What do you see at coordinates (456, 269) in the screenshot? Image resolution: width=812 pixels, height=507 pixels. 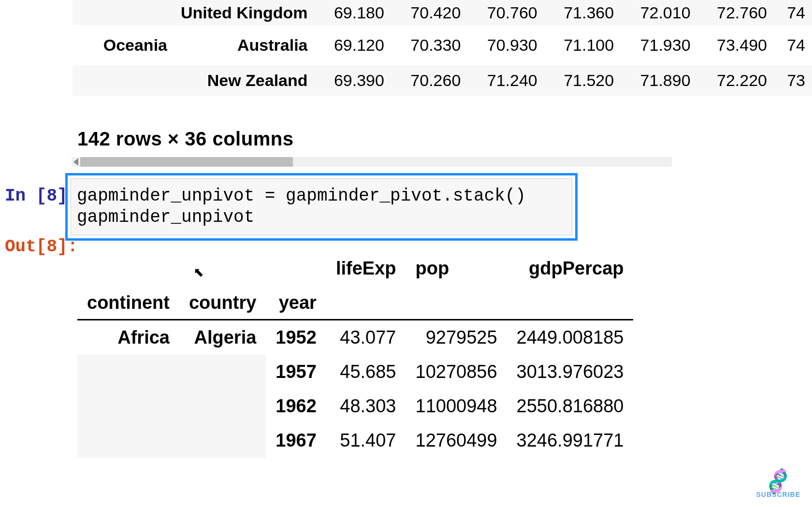 I see `col-header: pop` at bounding box center [456, 269].